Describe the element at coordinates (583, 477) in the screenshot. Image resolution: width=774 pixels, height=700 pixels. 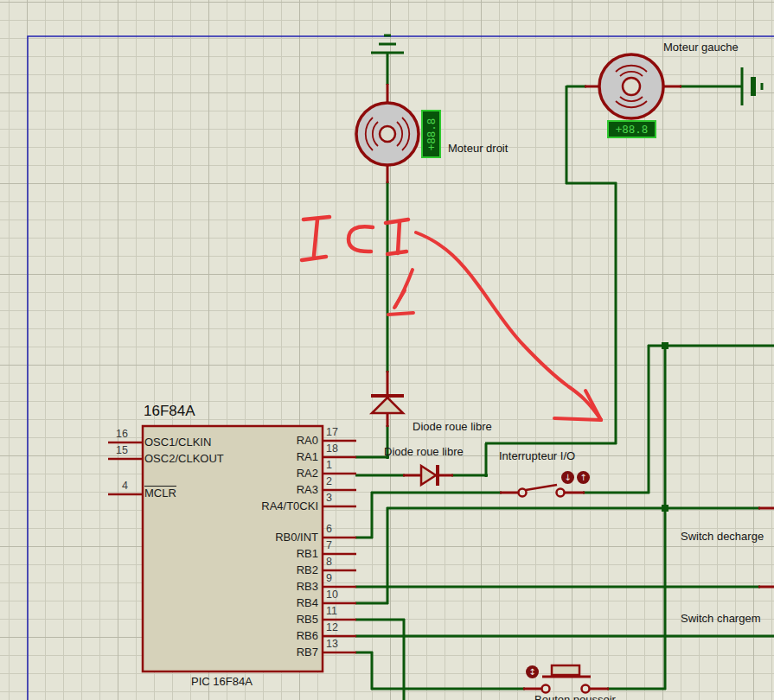
I see `switch-toggle-up-button: ↑` at that location.